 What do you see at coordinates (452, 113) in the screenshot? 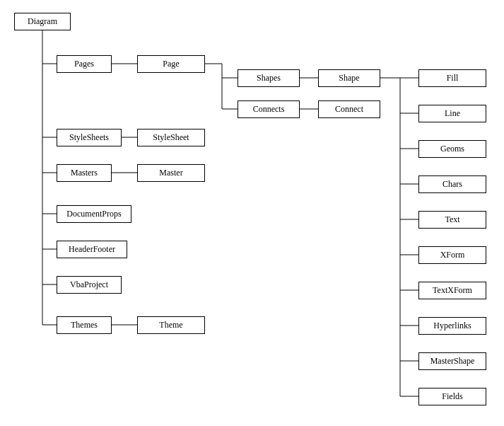
I see `label: Line` at bounding box center [452, 113].